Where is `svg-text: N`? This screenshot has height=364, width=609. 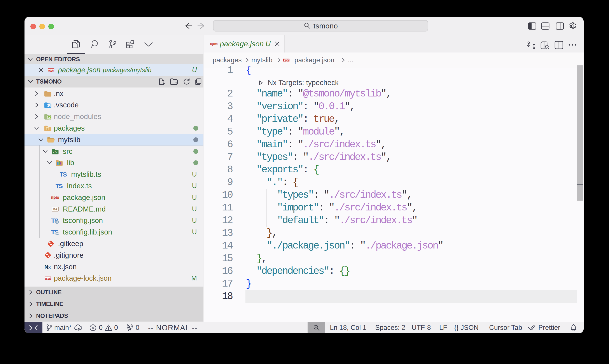 svg-text: N is located at coordinates (46, 267).